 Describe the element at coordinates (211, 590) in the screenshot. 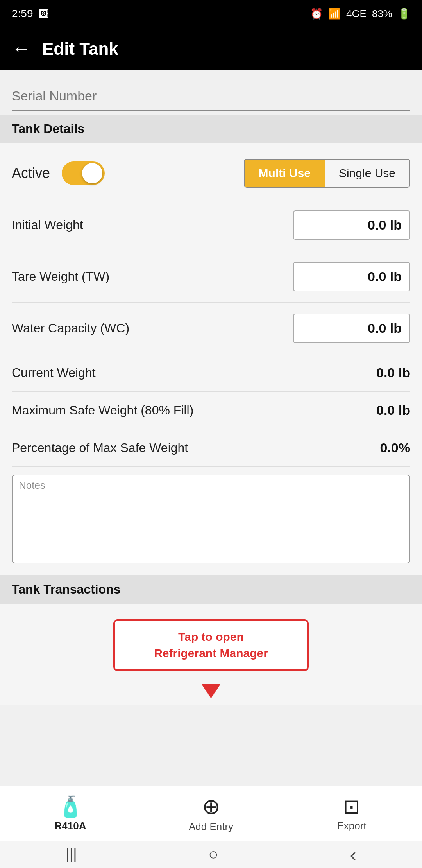

I see `tank-transactions-header: Tank Transactions` at that location.